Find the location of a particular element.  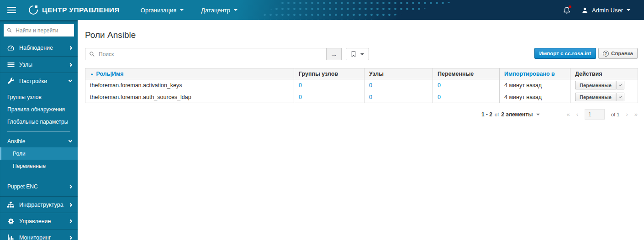

notifications-button is located at coordinates (567, 10).